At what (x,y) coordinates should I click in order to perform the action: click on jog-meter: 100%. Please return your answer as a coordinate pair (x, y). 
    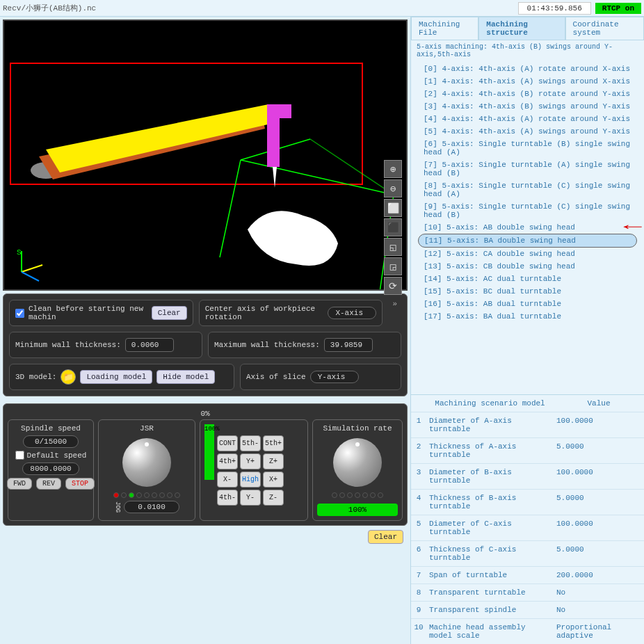
    Looking at the image, I should click on (209, 452).